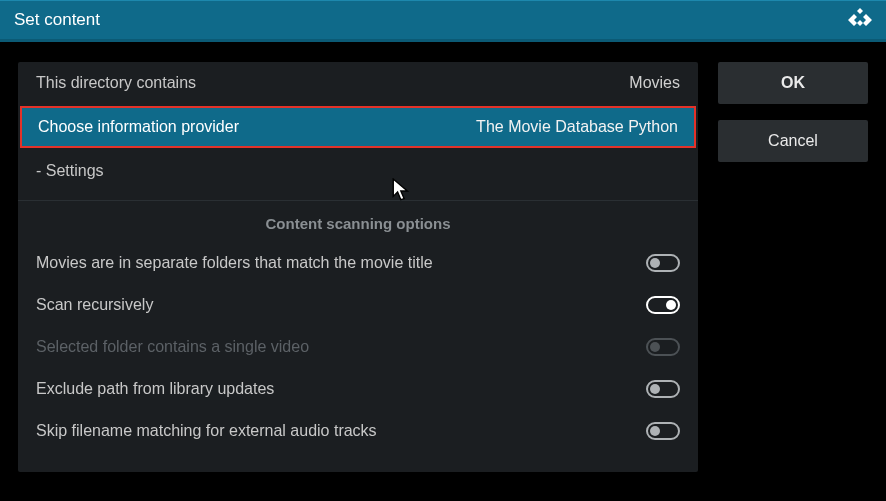 The image size is (886, 501). What do you see at coordinates (358, 389) in the screenshot?
I see `row-exclude-path: Exclude path from library updates` at bounding box center [358, 389].